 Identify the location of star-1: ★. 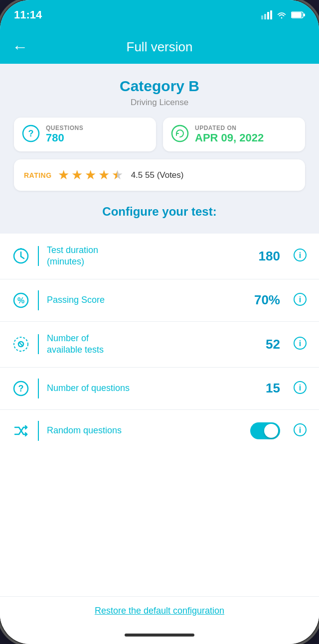
(64, 175).